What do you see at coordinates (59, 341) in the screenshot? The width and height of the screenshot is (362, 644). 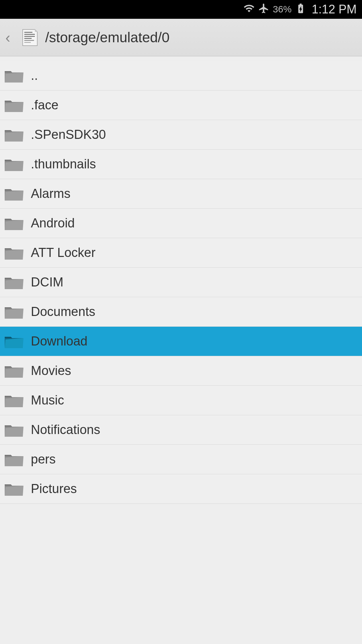 I see `file-label: Download` at bounding box center [59, 341].